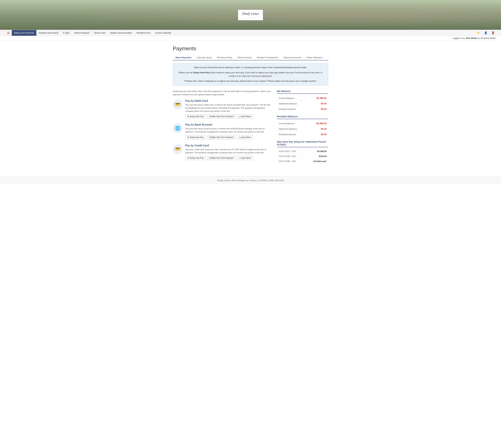 This screenshot has width=501, height=448. I want to click on resident-balance-current-label: Current Balance :, so click(287, 124).